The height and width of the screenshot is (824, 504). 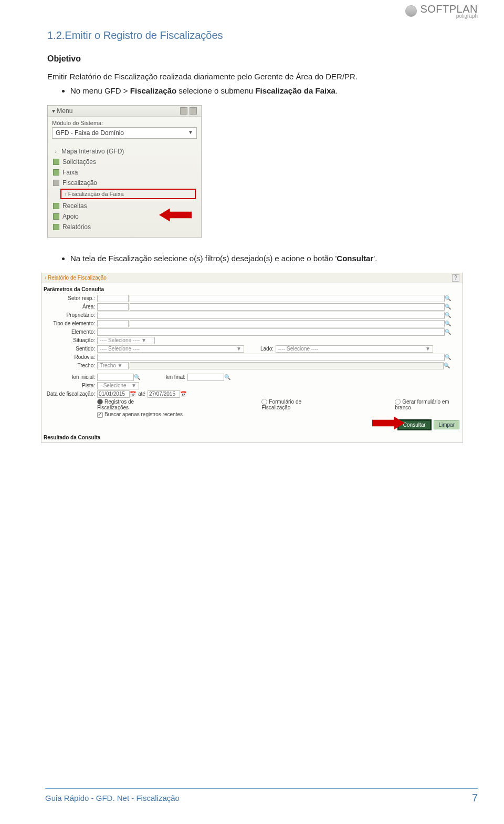 I want to click on breadcrumb: › Relatório de Fiscalização, so click(x=76, y=277).